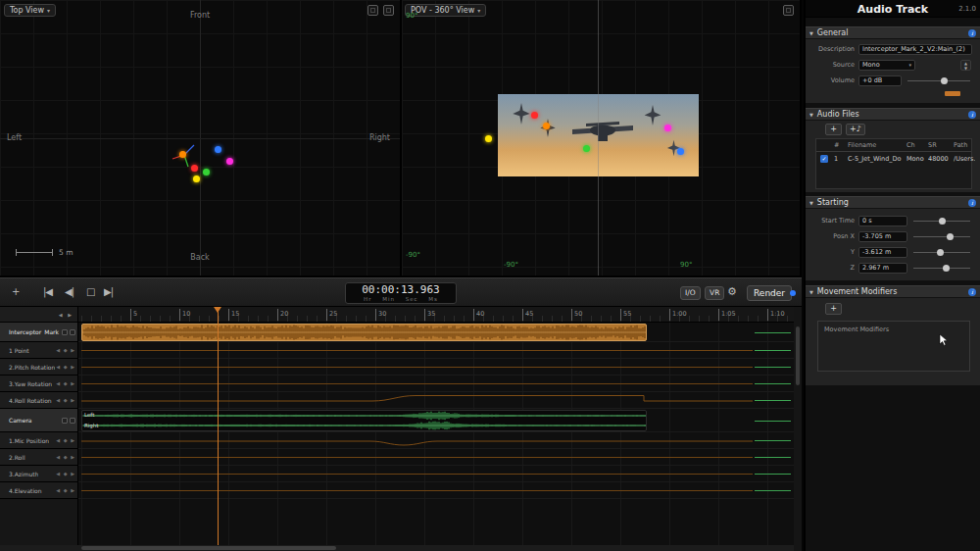 The height and width of the screenshot is (551, 980). I want to click on track-header-group: Camera, so click(39, 421).